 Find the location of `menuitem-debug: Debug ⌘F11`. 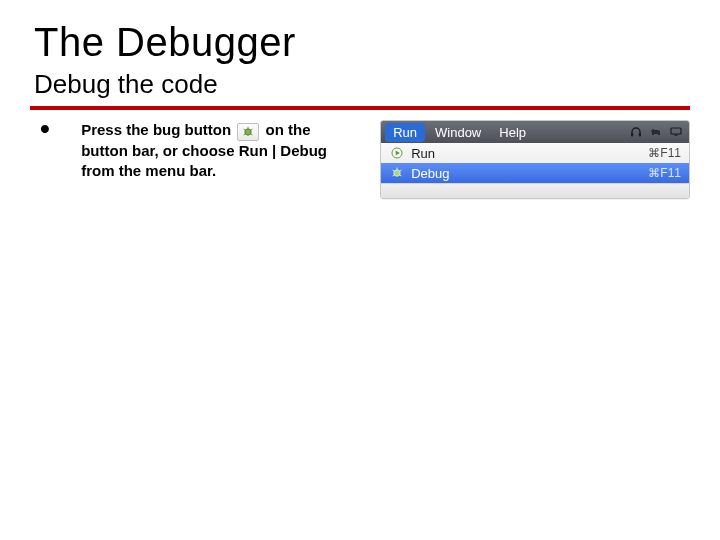

menuitem-debug: Debug ⌘F11 is located at coordinates (535, 173).